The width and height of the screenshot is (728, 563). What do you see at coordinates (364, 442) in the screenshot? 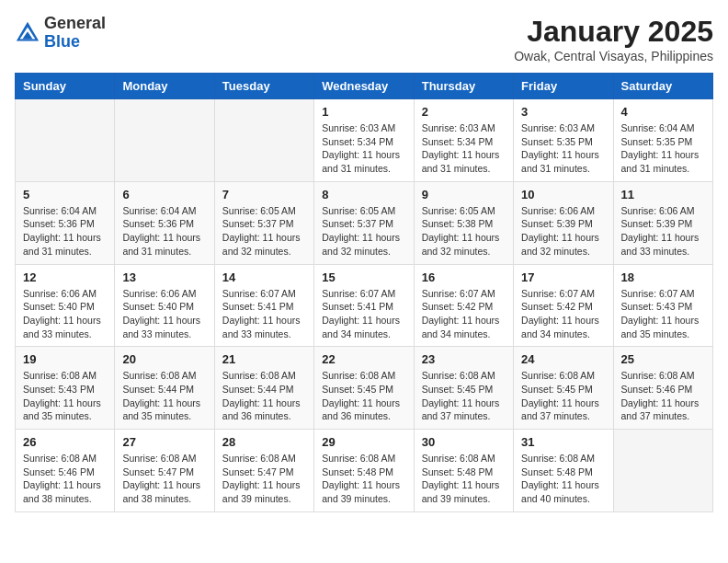
I see `day-number: 29` at bounding box center [364, 442].